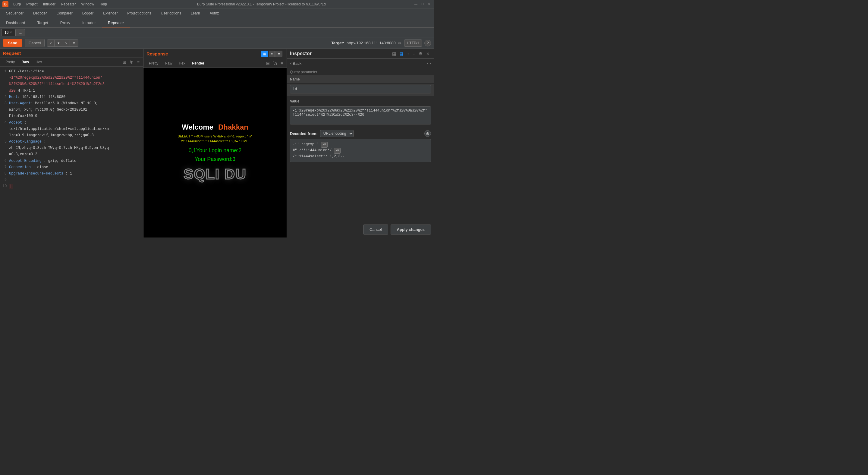 The height and width of the screenshot is (475, 868). I want to click on add-encoding-button: ⊕, so click(428, 133).